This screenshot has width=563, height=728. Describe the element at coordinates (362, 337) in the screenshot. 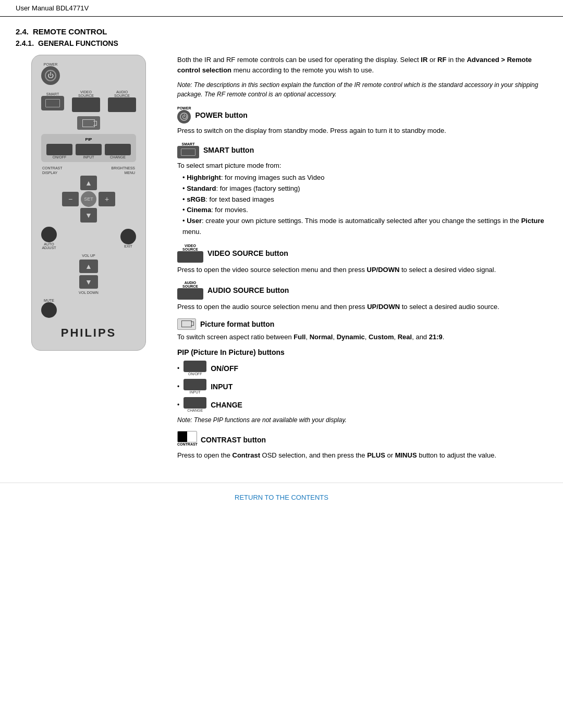

I see `picture-format-btn-desc: To switch screen aspect ratio between Fu…` at that location.